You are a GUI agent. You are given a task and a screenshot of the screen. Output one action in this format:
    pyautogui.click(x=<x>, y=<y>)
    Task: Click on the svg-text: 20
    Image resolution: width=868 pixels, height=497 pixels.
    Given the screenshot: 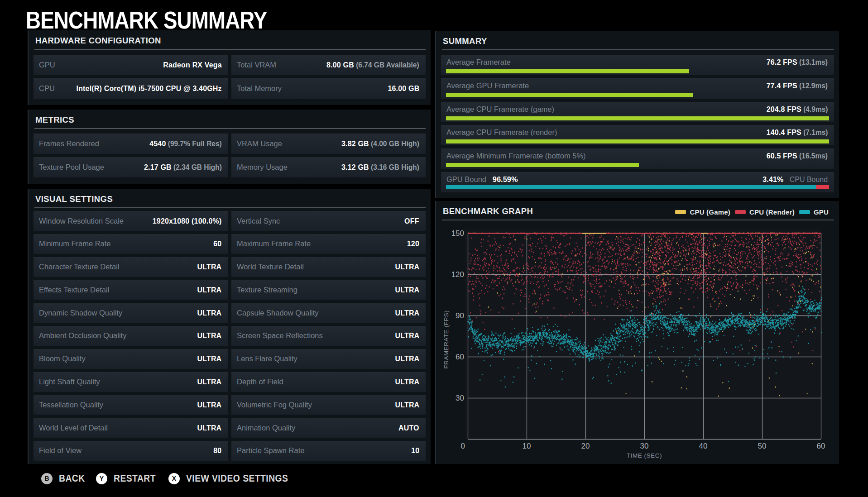 What is the action you would take?
    pyautogui.click(x=586, y=446)
    